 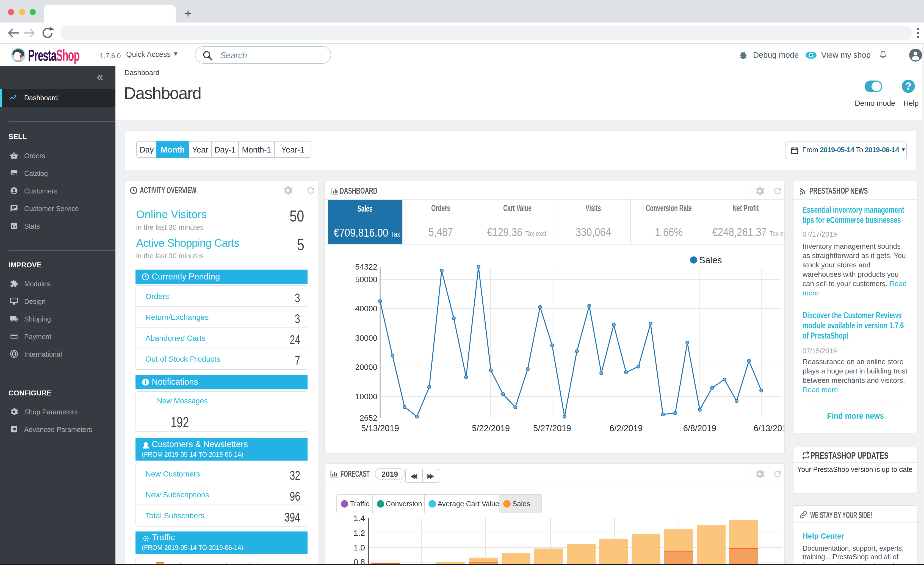 What do you see at coordinates (359, 518) in the screenshot?
I see `svg-text: 1.4` at bounding box center [359, 518].